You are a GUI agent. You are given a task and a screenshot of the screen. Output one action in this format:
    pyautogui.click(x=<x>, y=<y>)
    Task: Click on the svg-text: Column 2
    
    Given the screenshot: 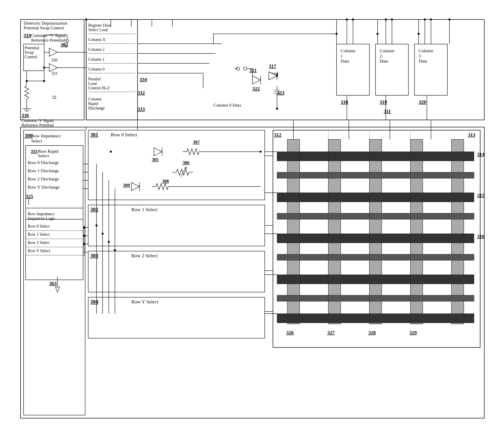 What is the action you would take?
    pyautogui.click(x=96, y=50)
    